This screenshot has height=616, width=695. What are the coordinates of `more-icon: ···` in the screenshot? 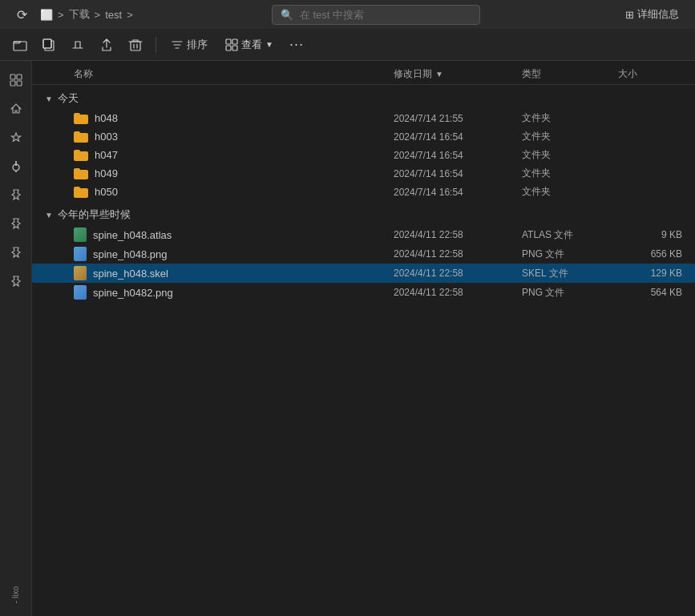 It's located at (297, 45).